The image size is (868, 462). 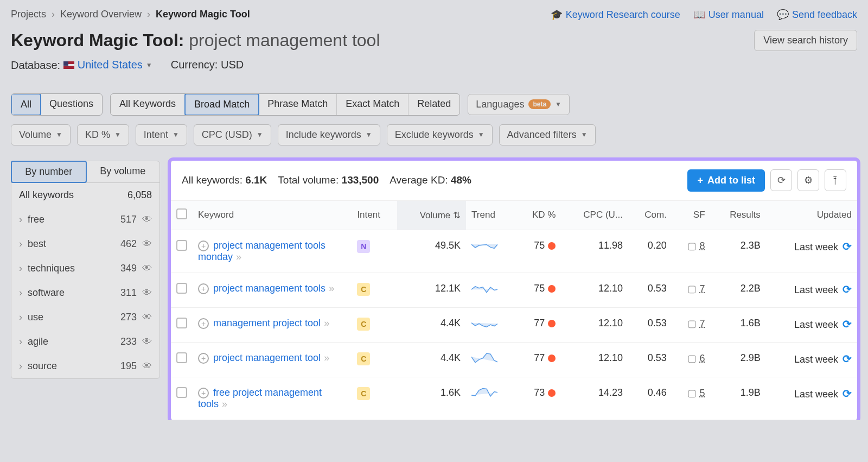 What do you see at coordinates (439, 135) in the screenshot?
I see `filter-exclude-keywords: Exclude keywords ▼` at bounding box center [439, 135].